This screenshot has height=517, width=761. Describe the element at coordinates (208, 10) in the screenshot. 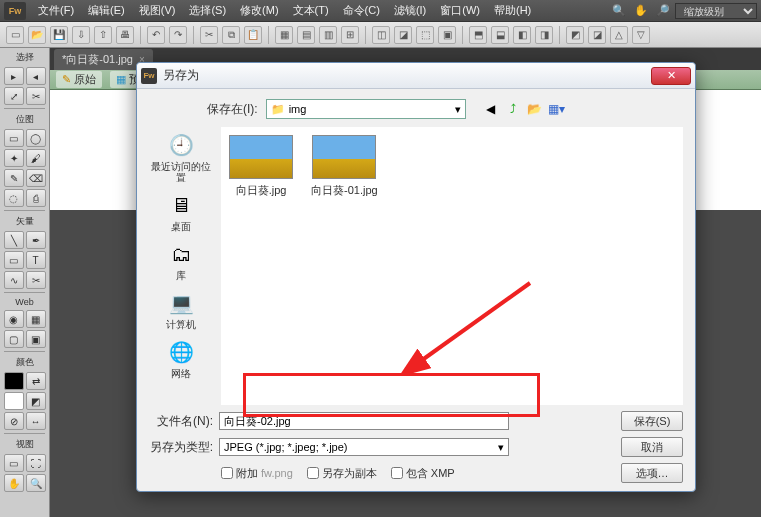

I see `menu-select: 选择(S)` at that location.